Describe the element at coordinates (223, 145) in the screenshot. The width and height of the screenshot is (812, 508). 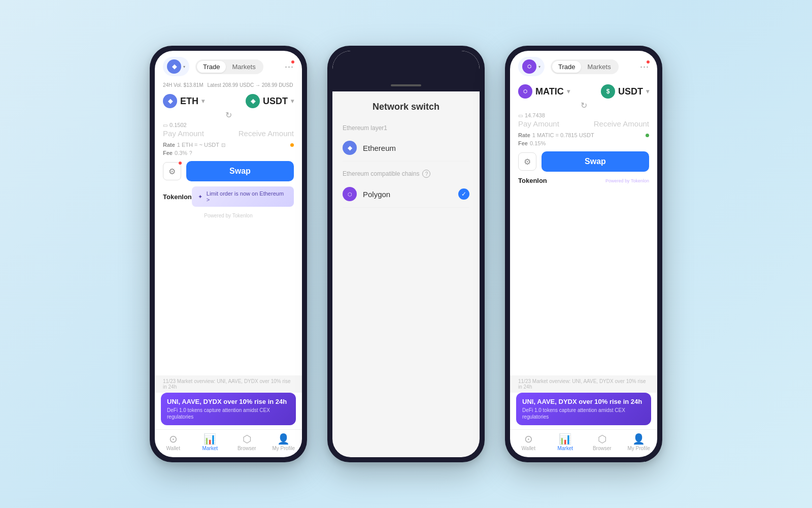
I see `info-icon-1: ⊡` at that location.